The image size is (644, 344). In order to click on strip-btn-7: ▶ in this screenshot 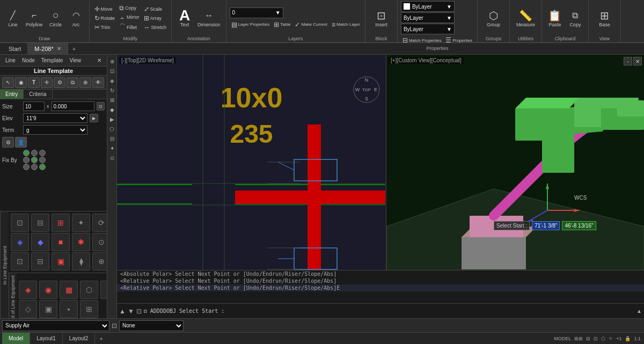, I will do `click(112, 119)`.